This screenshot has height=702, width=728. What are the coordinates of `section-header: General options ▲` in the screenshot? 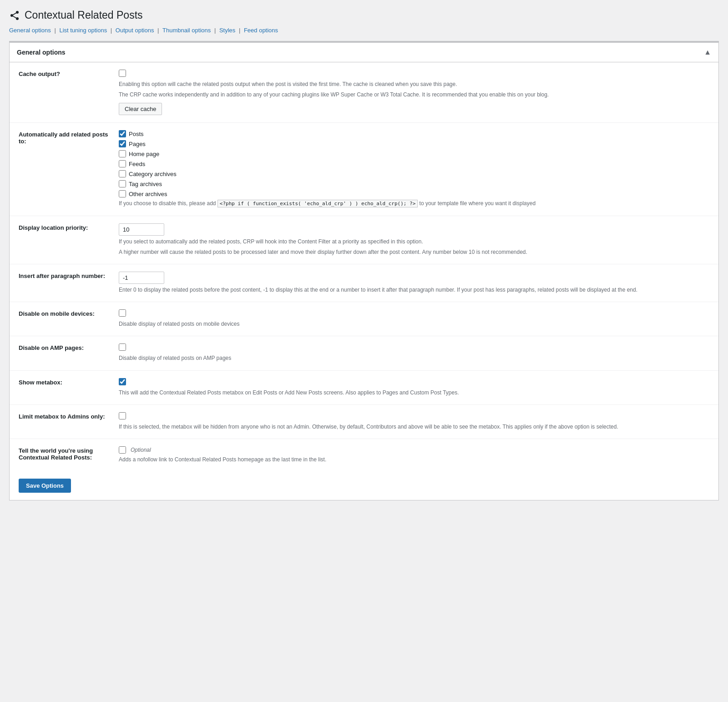 It's located at (364, 53).